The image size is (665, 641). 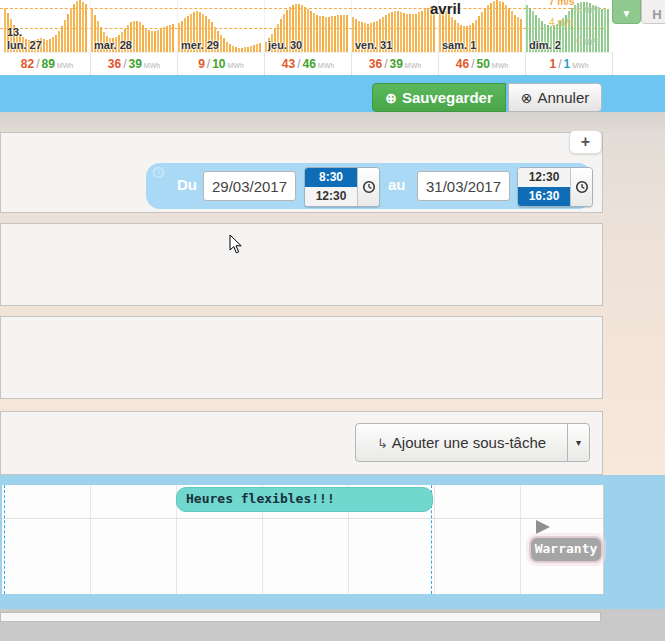 What do you see at coordinates (14, 32) in the screenshot?
I see `week-number-label: 13.` at bounding box center [14, 32].